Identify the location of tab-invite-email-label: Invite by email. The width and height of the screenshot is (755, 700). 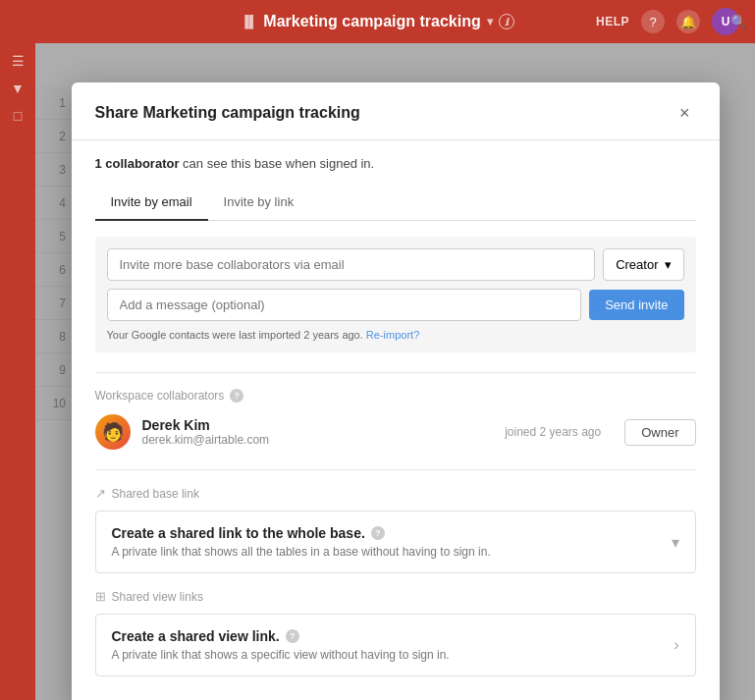
(151, 202).